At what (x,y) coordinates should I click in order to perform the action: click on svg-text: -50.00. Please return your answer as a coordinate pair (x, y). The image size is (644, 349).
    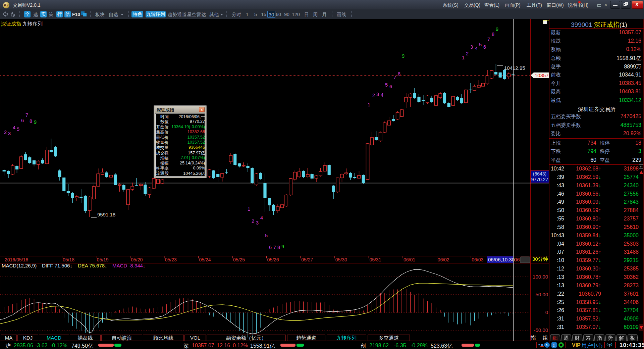
    Looking at the image, I should click on (541, 330).